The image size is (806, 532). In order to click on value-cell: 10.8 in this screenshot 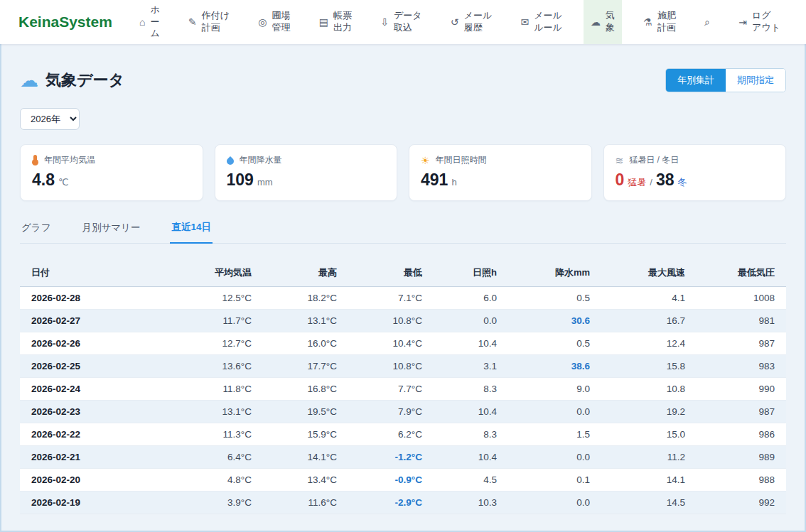, I will do `click(649, 389)`.